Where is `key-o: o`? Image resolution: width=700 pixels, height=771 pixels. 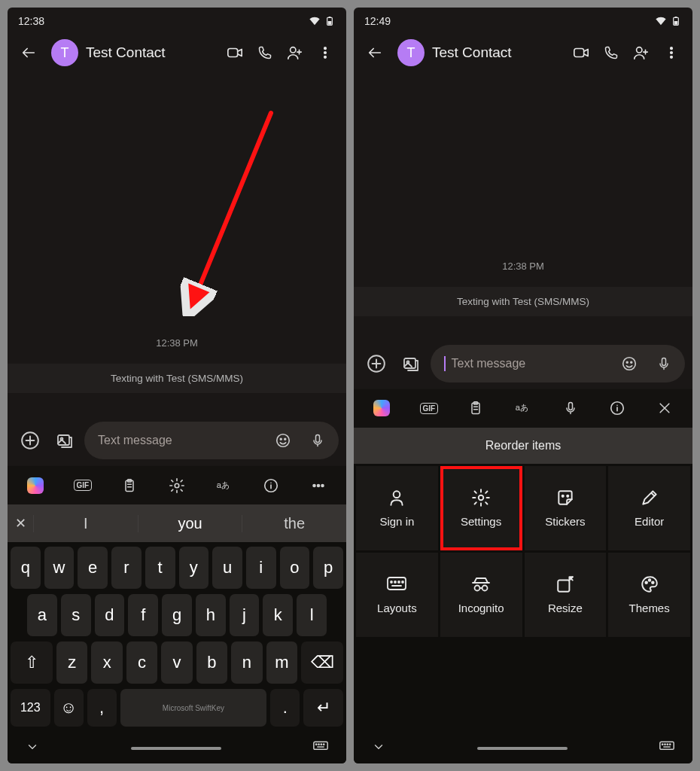
key-o: o is located at coordinates (295, 568).